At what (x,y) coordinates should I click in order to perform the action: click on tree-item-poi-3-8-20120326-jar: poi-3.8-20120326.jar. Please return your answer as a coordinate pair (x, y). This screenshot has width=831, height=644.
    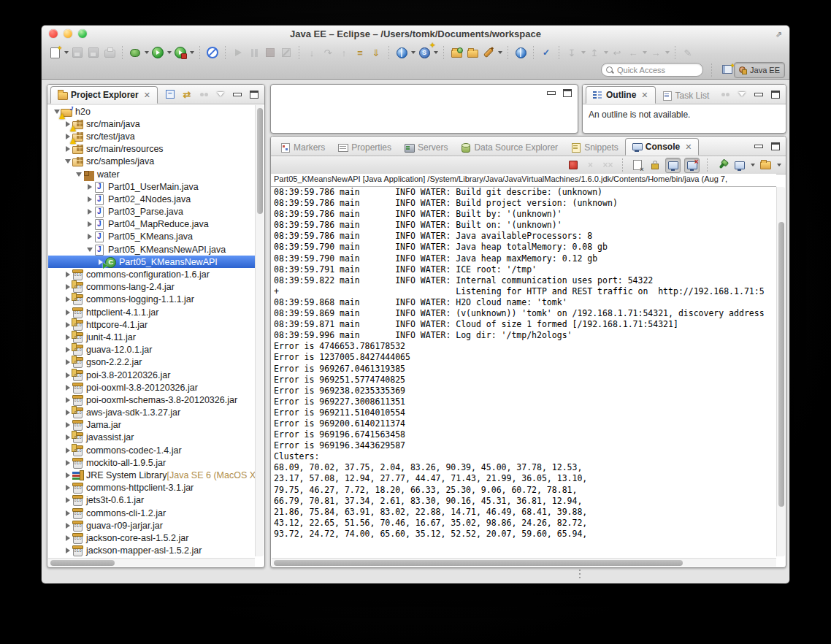
    Looking at the image, I should click on (152, 375).